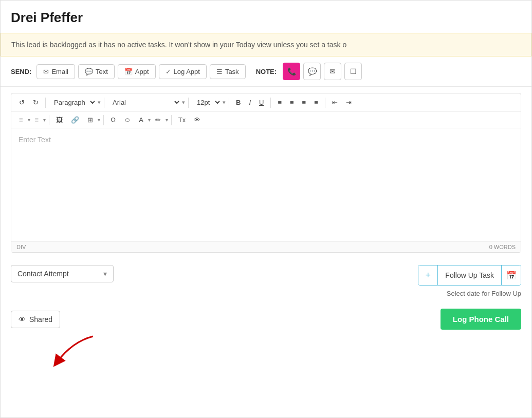 This screenshot has height=418, width=532. What do you see at coordinates (144, 103) in the screenshot?
I see `font-select: Arial Times New Roman Courier` at bounding box center [144, 103].